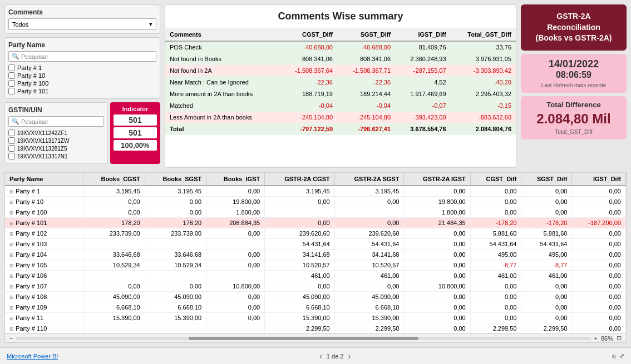 This screenshot has width=631, height=364. Describe the element at coordinates (44, 233) in the screenshot. I see `table-row-party: ⊞ Party # 102` at that location.